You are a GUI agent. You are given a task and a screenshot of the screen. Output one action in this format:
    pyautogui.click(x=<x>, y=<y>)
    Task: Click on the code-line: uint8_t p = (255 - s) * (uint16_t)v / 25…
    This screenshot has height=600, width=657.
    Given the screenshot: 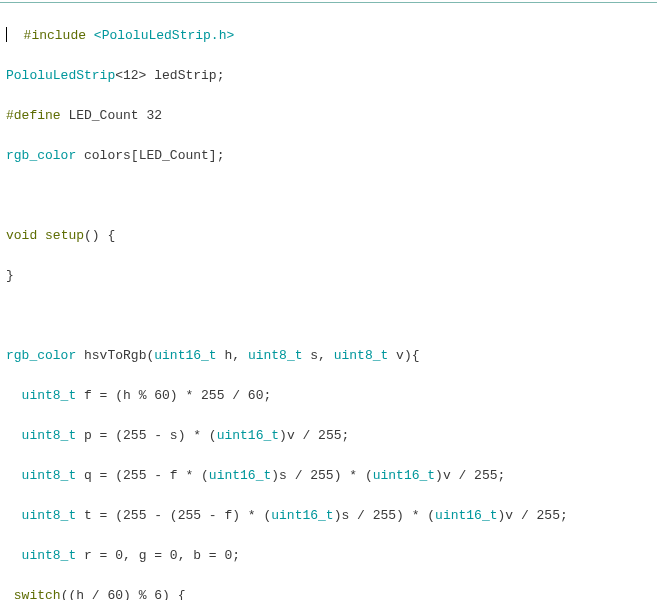 What is the action you would take?
    pyautogui.click(x=332, y=436)
    